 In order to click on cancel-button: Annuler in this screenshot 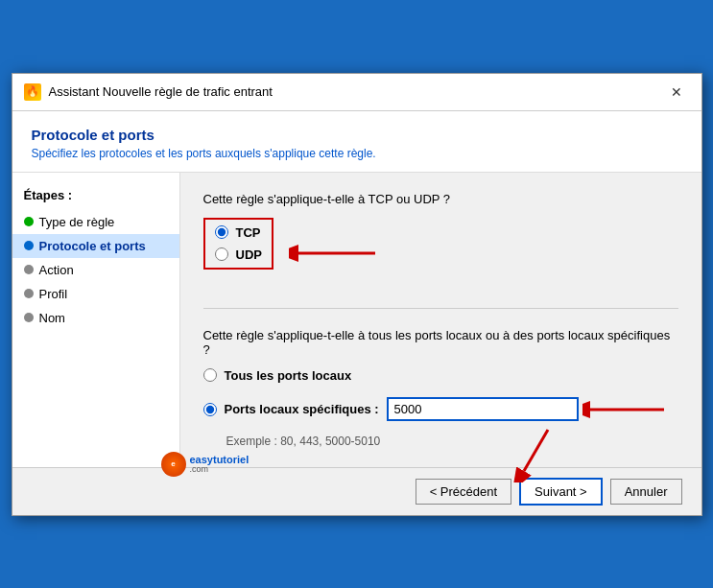, I will do `click(647, 491)`.